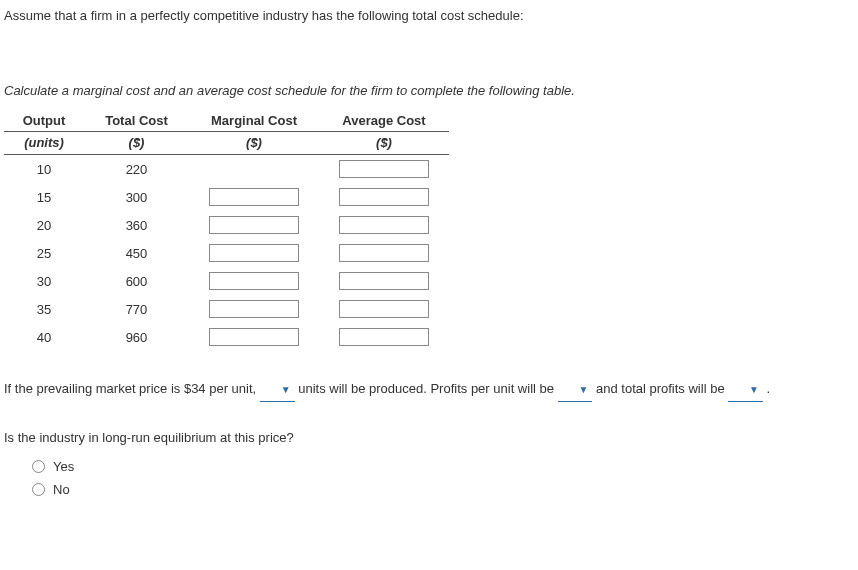 This screenshot has width=858, height=570. I want to click on table-row: 25450, so click(226, 253).